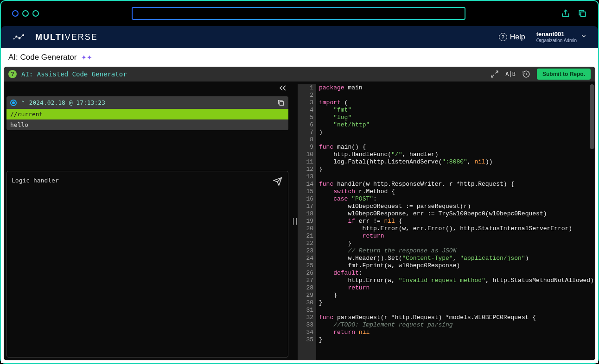 The image size is (599, 364). What do you see at coordinates (495, 74) in the screenshot?
I see `collapse-diagonal-icon` at bounding box center [495, 74].